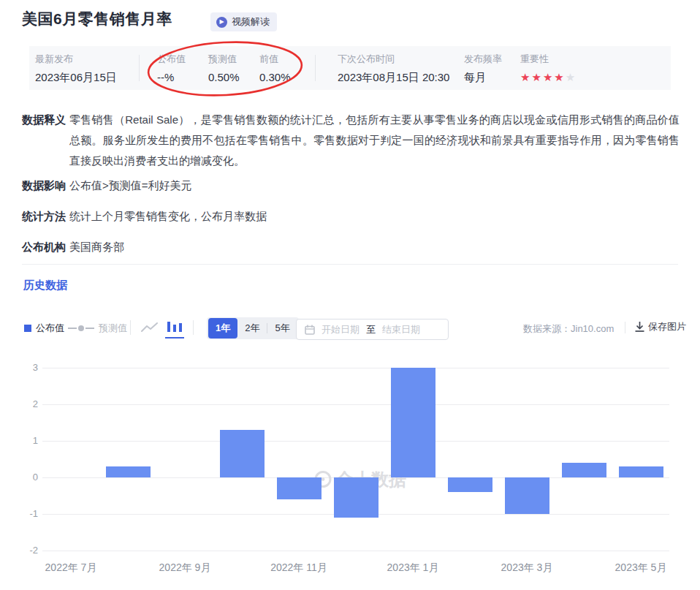  Describe the element at coordinates (175, 327) in the screenshot. I see `bar-chart-icon` at that location.